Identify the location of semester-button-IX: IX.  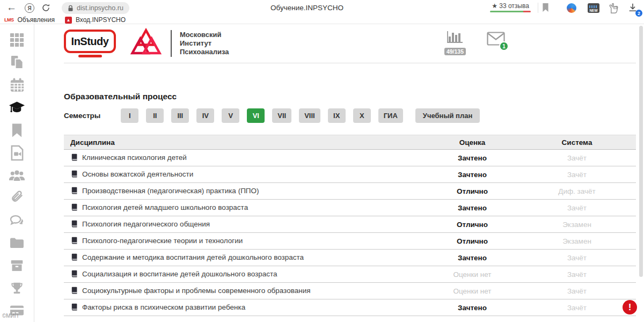
(337, 116).